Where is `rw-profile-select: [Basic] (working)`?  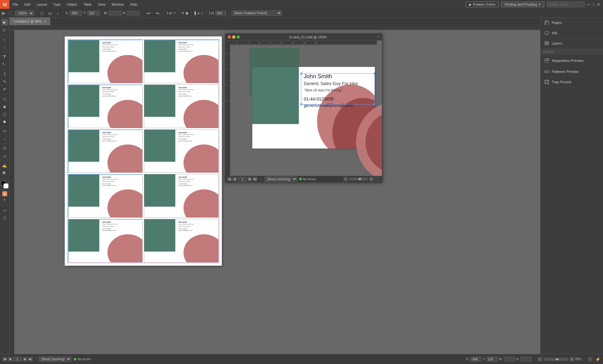
rw-profile-select: [Basic] (working) is located at coordinates (281, 179).